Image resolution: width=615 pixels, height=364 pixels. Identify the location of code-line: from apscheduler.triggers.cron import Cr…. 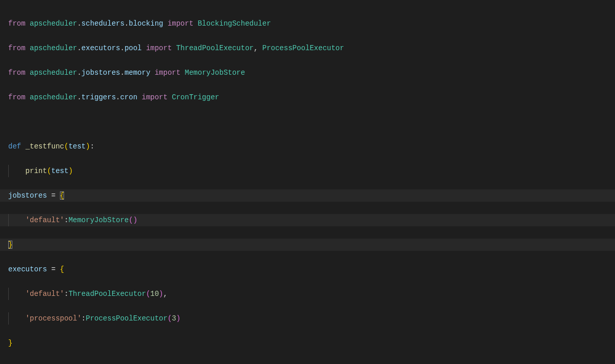
(308, 97).